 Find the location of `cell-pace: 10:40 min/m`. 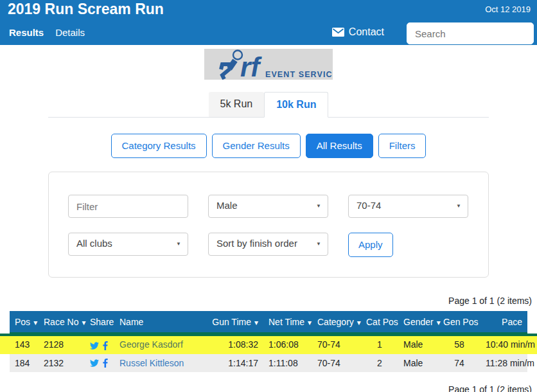

cell-pace: 10:40 min/m is located at coordinates (504, 344).